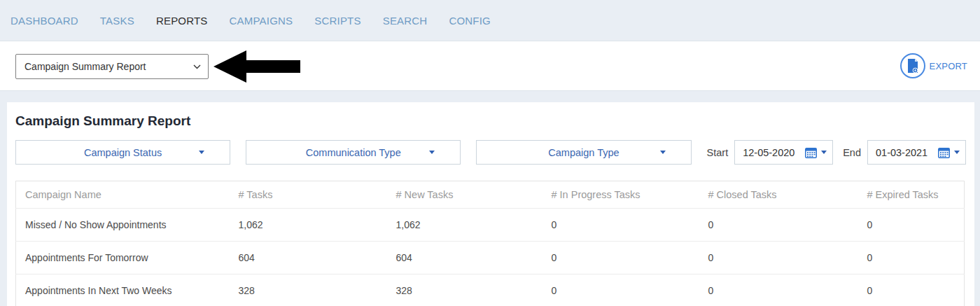 The height and width of the screenshot is (306, 980). I want to click on nav-item-config: CONFIG, so click(470, 21).